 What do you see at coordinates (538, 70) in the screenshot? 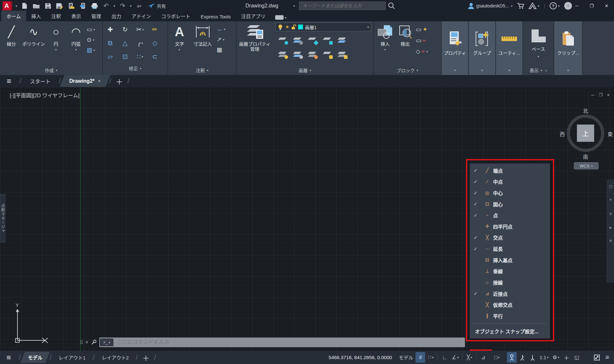
I see `panel-label-view: 表示▾↘` at bounding box center [538, 70].